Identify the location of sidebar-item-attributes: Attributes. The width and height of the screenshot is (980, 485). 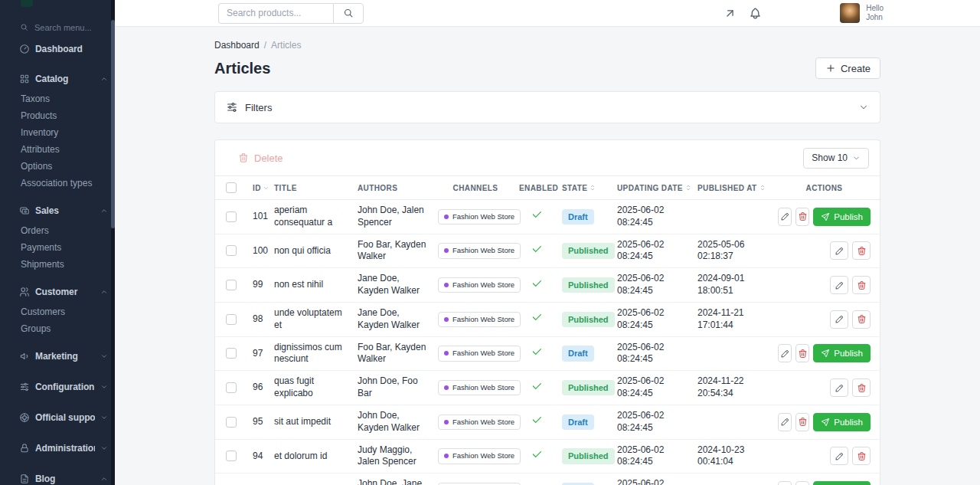
(57, 149).